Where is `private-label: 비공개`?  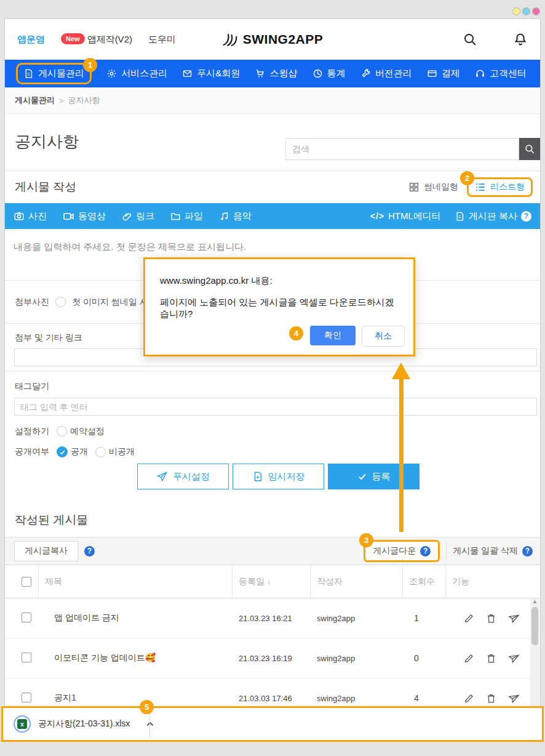
private-label: 비공개 is located at coordinates (122, 452).